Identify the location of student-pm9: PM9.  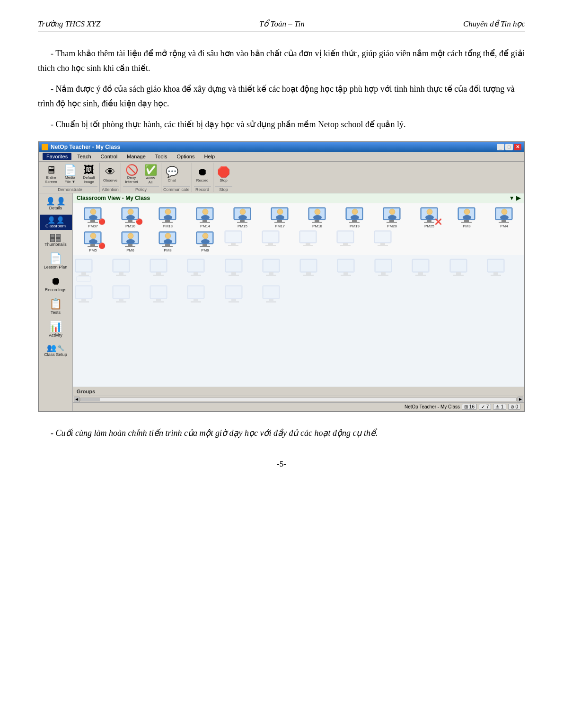
(205, 242).